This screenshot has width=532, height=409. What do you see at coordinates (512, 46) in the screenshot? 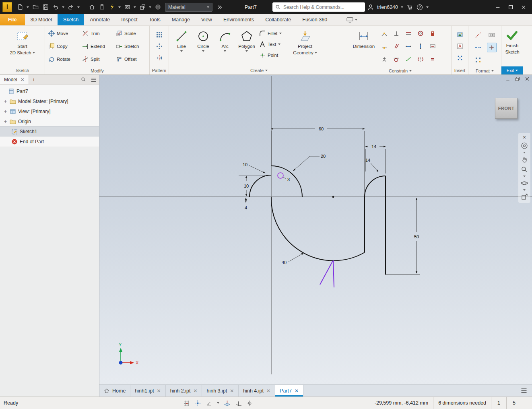
I see `finish-sketch-button: Finish Sketch` at bounding box center [512, 46].